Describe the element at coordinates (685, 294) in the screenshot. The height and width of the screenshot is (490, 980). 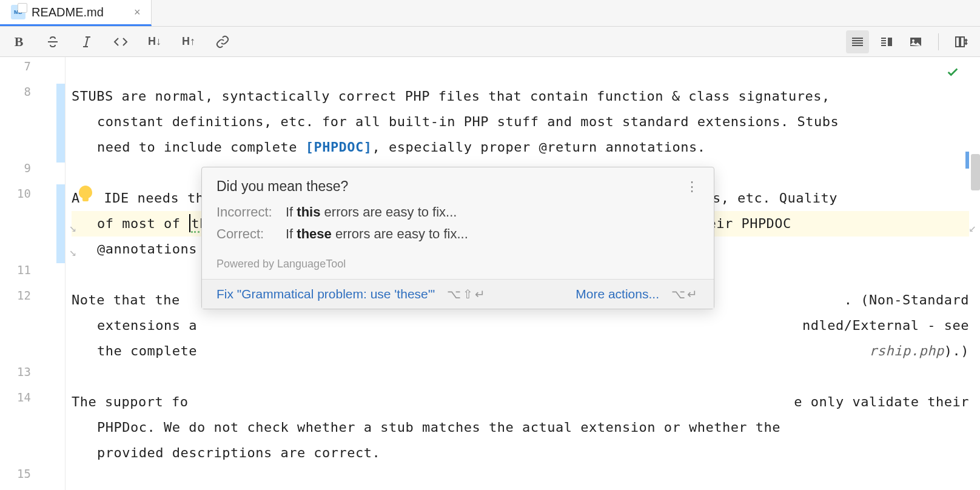
I see `more-actions-shortcut: ⌥↵` at that location.